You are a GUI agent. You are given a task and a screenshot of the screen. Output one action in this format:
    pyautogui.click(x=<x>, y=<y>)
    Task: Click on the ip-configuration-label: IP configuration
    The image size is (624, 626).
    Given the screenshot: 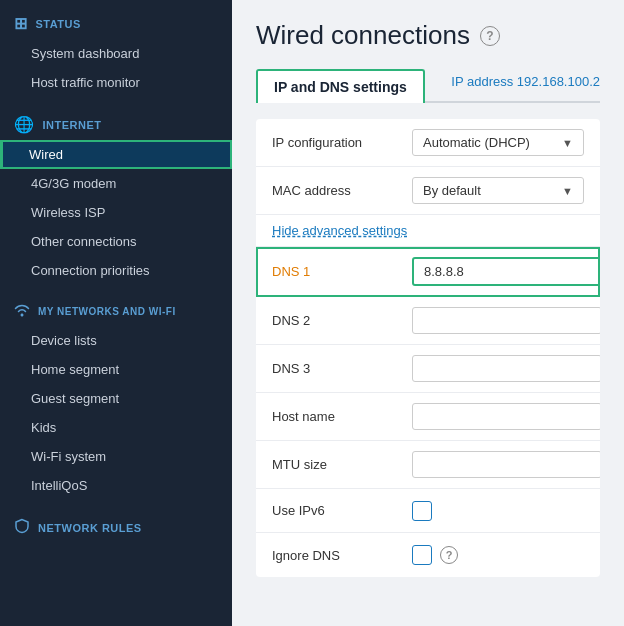 What is the action you would take?
    pyautogui.click(x=342, y=142)
    